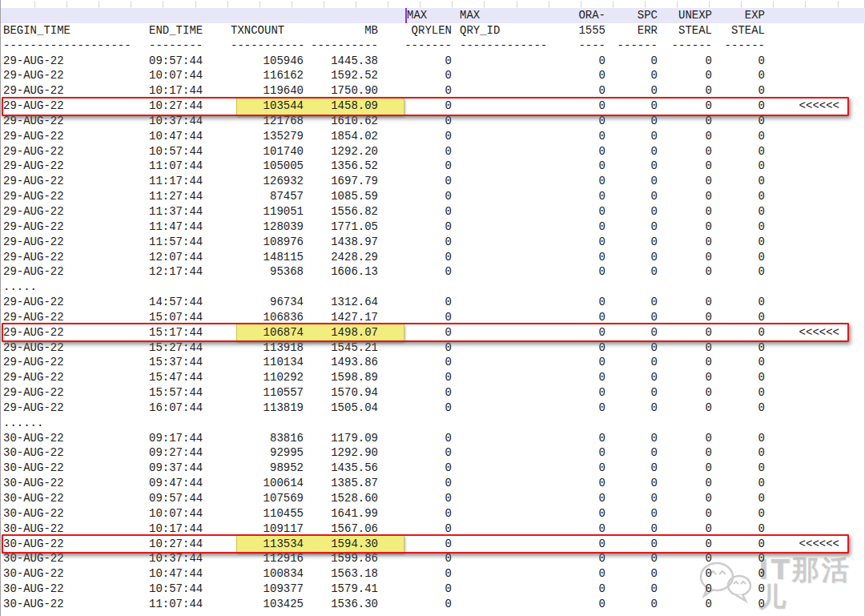  What do you see at coordinates (578, 317) in the screenshot?
I see `row17-cell-6: 0` at bounding box center [578, 317].